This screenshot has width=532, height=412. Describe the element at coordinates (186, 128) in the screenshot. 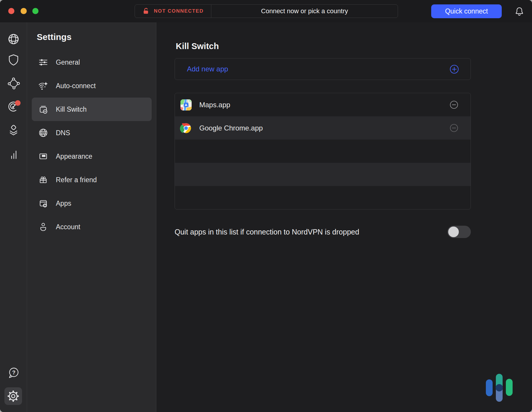

I see `google-chrome-icon` at that location.